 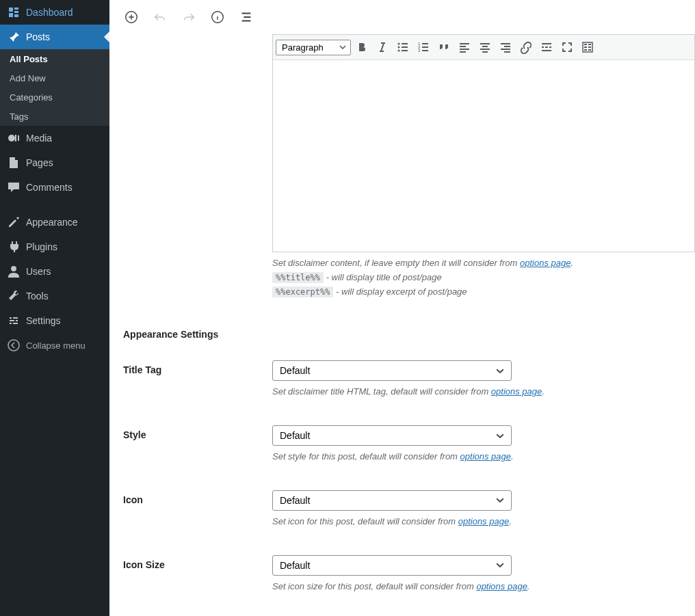 What do you see at coordinates (14, 163) in the screenshot?
I see `pages-icon` at bounding box center [14, 163].